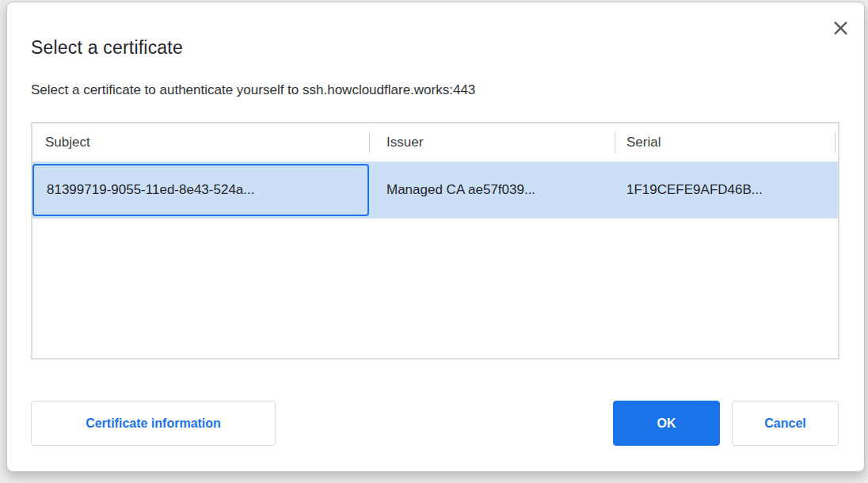 The image size is (868, 483). What do you see at coordinates (492, 143) in the screenshot?
I see `column-header-issuer: Issuer` at bounding box center [492, 143].